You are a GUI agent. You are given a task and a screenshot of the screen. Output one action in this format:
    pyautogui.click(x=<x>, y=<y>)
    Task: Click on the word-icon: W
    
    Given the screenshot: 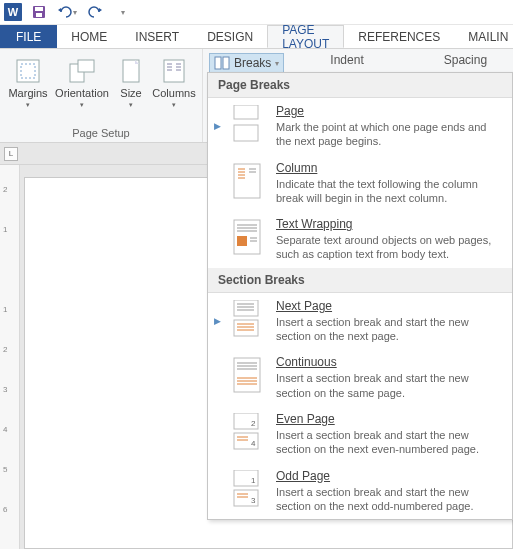 What is the action you would take?
    pyautogui.click(x=13, y=12)
    